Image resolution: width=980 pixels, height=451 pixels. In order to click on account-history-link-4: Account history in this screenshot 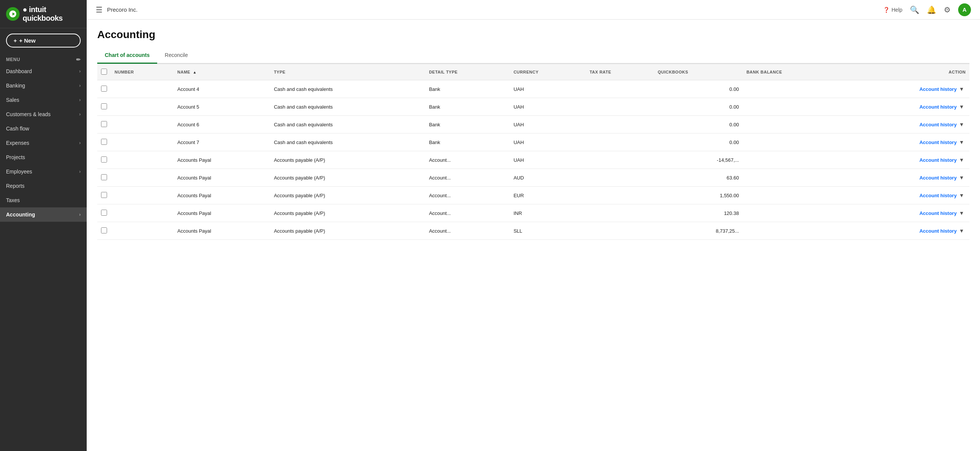, I will do `click(938, 160)`.